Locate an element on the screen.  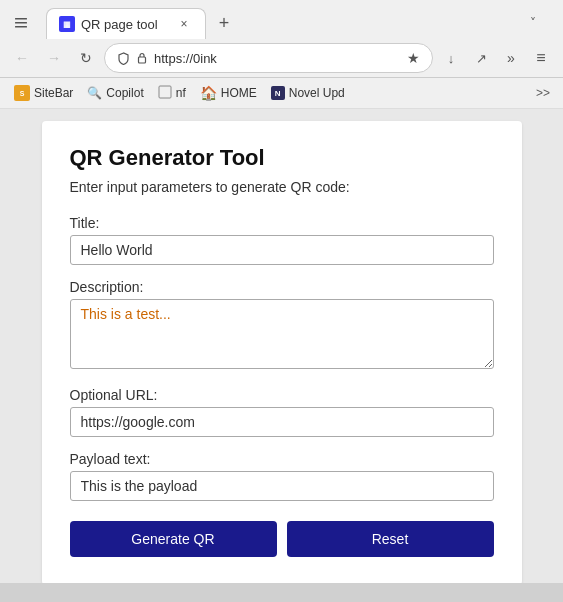
button-row: Generate QR Reset is located at coordinates (282, 539).